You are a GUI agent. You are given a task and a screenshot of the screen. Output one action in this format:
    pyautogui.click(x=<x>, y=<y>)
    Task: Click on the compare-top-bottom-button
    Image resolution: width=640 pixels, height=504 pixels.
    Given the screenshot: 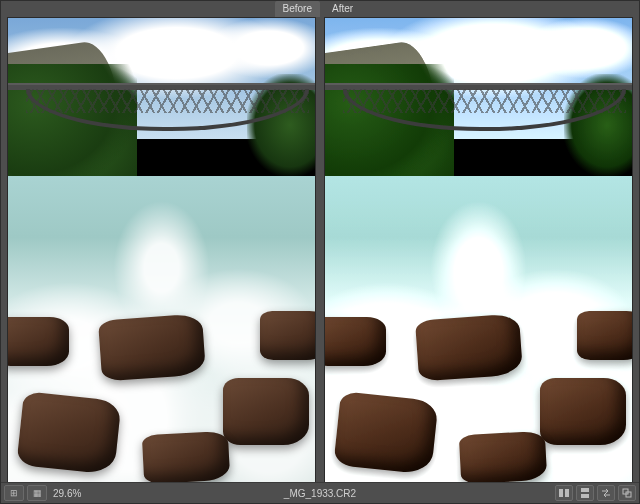 What is the action you would take?
    pyautogui.click(x=585, y=493)
    